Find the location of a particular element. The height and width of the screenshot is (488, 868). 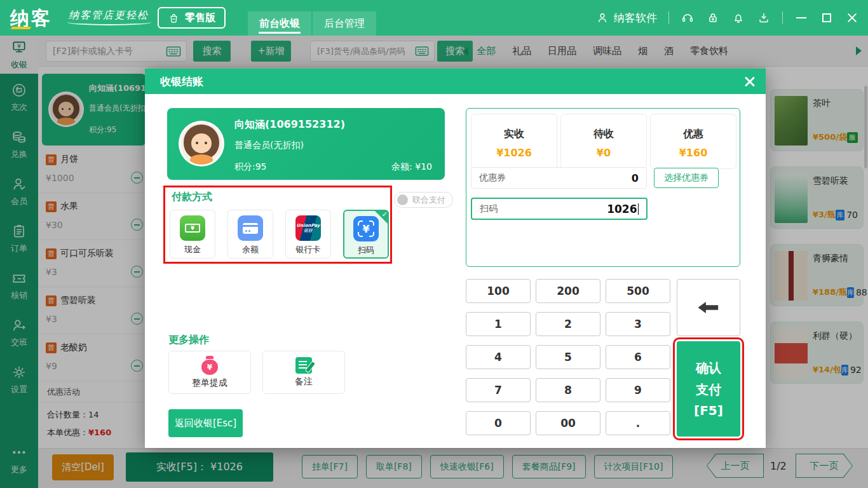

notifications-bell-icon is located at coordinates (738, 18).